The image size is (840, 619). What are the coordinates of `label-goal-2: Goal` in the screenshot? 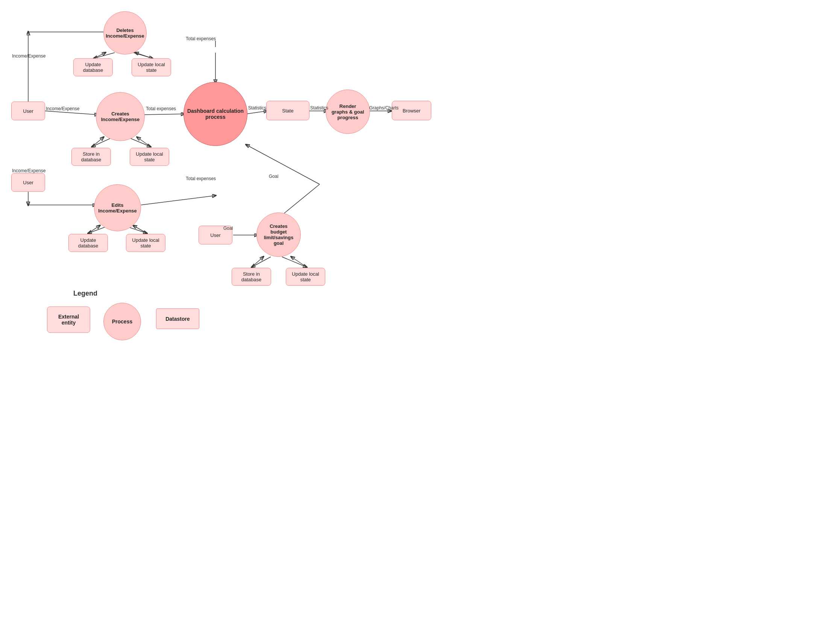 It's located at (228, 228).